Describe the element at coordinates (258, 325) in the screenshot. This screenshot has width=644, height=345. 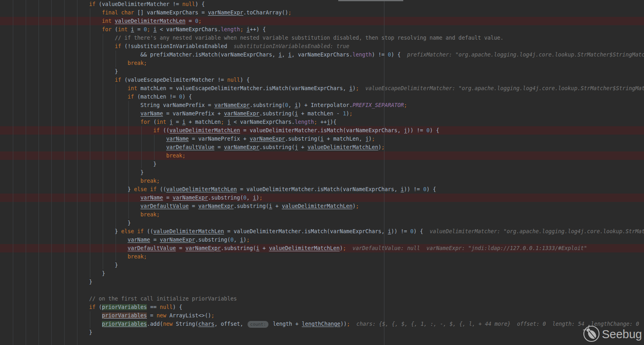
I see `parameter-hint-badge: count:` at that location.